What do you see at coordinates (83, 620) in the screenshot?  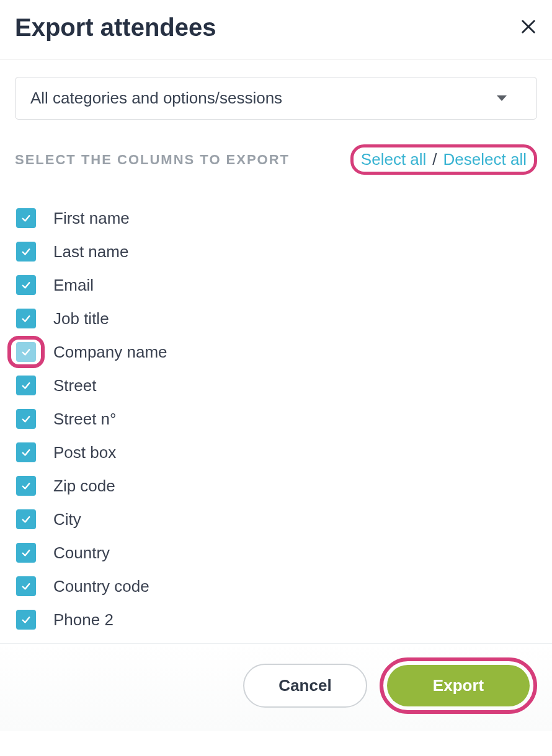 I see `column-label: Phone 2` at bounding box center [83, 620].